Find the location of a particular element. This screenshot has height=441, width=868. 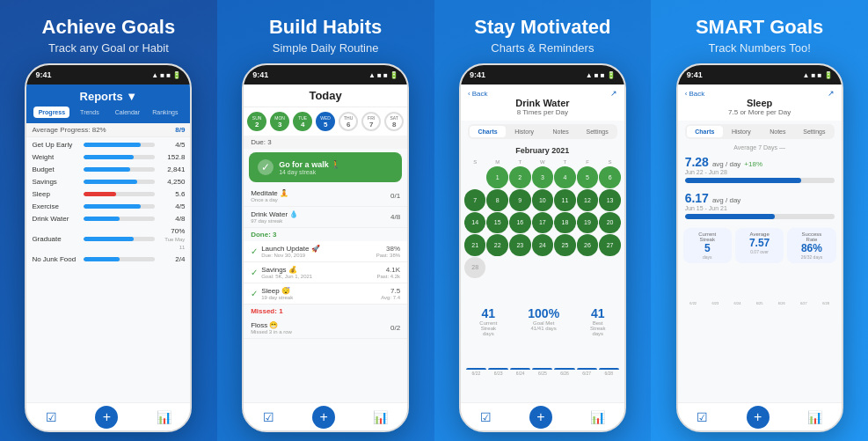

cal-dow: M is located at coordinates (498, 162).